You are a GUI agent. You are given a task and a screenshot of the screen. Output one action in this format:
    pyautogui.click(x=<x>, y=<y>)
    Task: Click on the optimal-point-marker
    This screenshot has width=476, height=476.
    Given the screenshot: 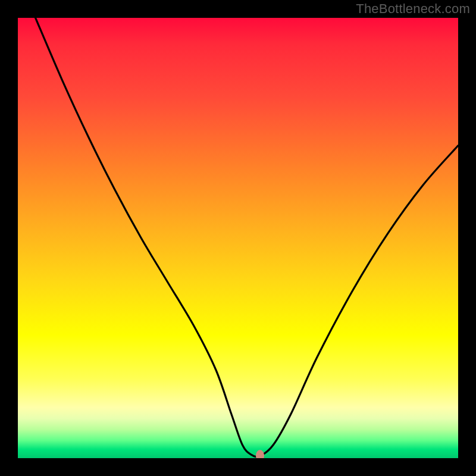 What is the action you would take?
    pyautogui.click(x=260, y=454)
    